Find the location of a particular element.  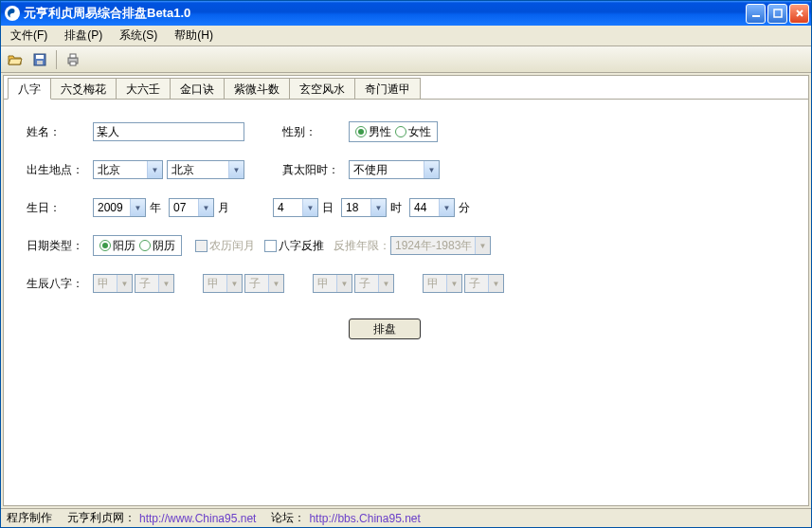

truesun-label: 真太阳时： is located at coordinates (316, 171).